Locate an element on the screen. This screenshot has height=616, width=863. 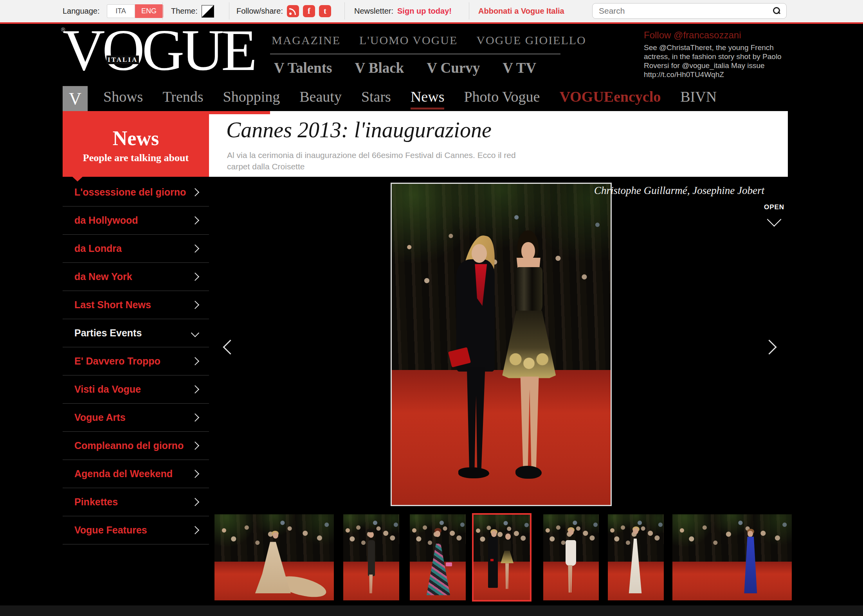
thumb-pink-clutch is located at coordinates (449, 564).